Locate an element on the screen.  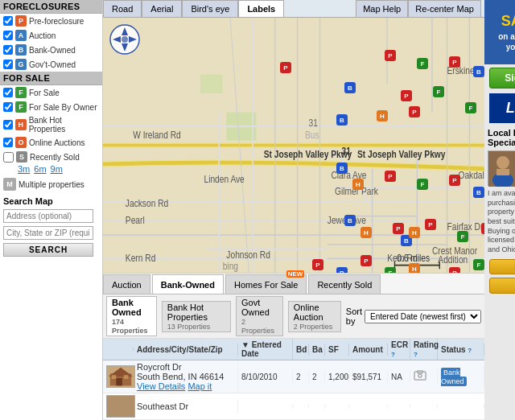
tab-homes-for-sale: Homes For Sale NEW is located at coordinates (266, 284).